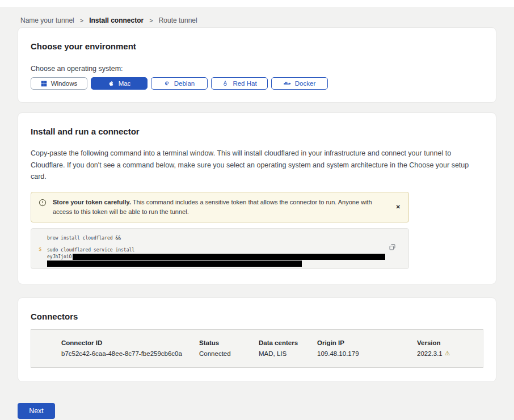 This screenshot has width=514, height=420. Describe the element at coordinates (239, 83) in the screenshot. I see `os-button-redhat: Red Hat` at that location.